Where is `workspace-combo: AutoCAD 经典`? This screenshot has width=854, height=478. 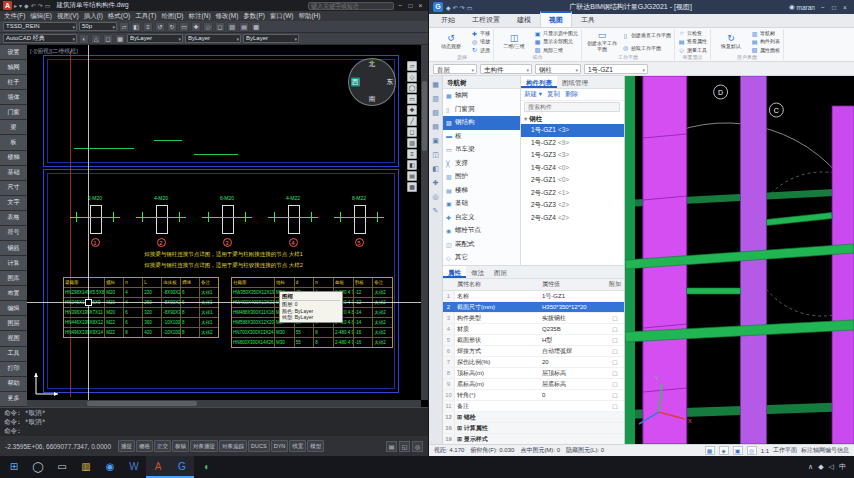
workspace-combo: AutoCAD 经典 is located at coordinates (40, 38).